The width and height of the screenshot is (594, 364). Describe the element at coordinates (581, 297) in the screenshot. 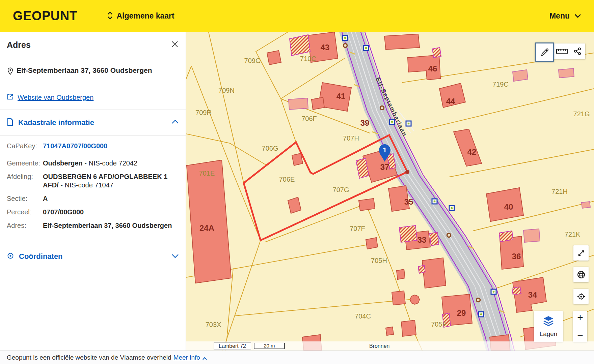

I see `locate-button` at that location.